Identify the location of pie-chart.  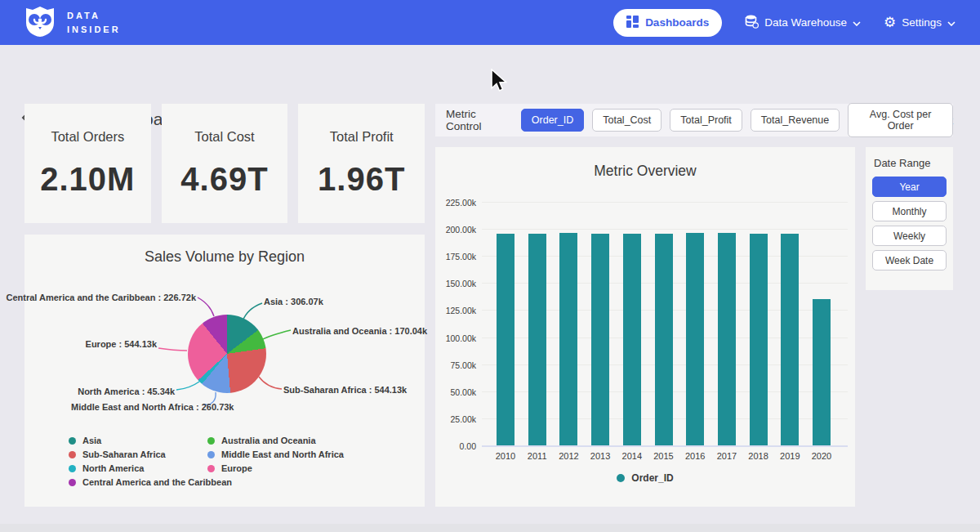
(227, 354).